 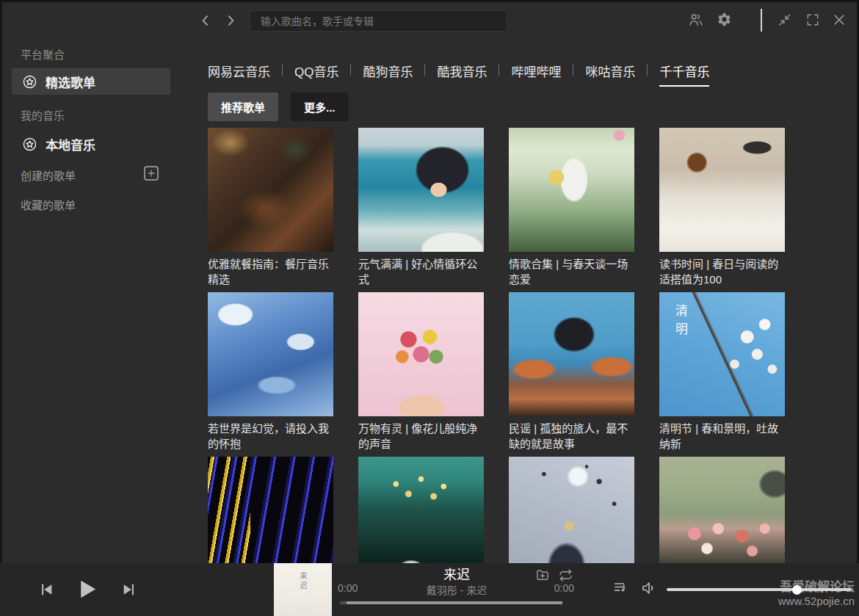 I want to click on volume-slider-knob, so click(x=797, y=590).